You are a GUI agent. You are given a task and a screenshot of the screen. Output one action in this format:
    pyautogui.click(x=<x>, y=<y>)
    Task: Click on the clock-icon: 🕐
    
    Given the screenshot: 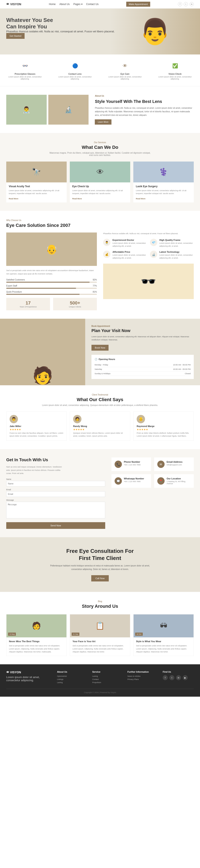 What is the action you would take?
    pyautogui.click(x=96, y=359)
    